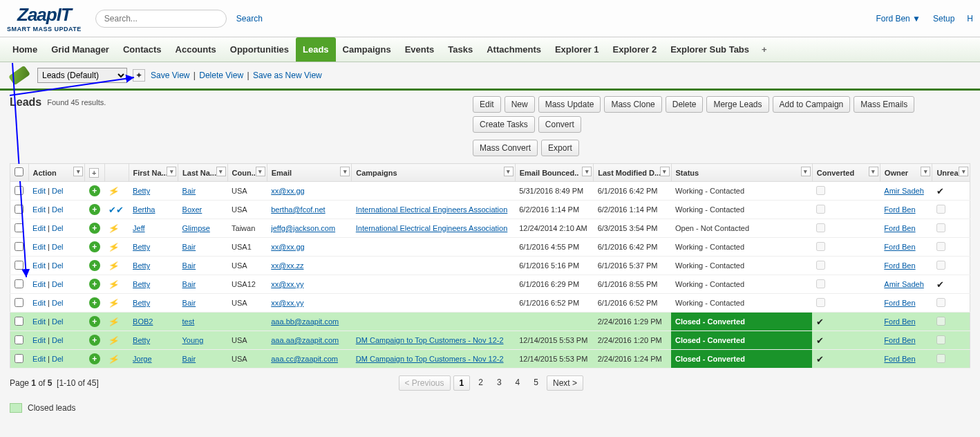 This screenshot has width=980, height=437. What do you see at coordinates (951, 173) in the screenshot?
I see `col-unrea-: Unrea...▾` at bounding box center [951, 173].